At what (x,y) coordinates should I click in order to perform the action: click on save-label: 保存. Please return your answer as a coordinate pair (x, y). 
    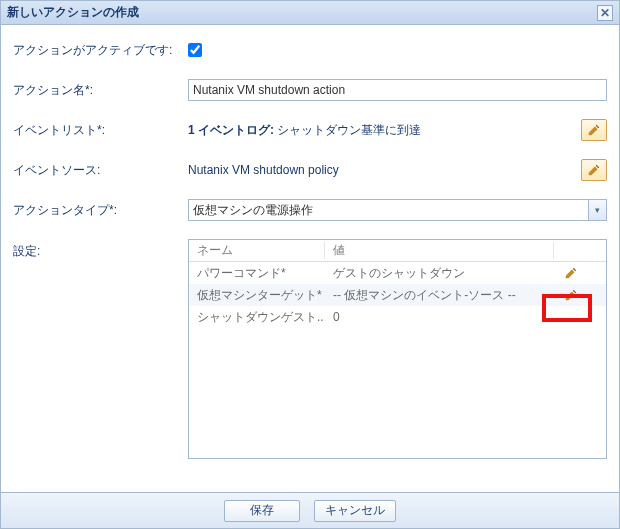
    Looking at the image, I should click on (262, 510).